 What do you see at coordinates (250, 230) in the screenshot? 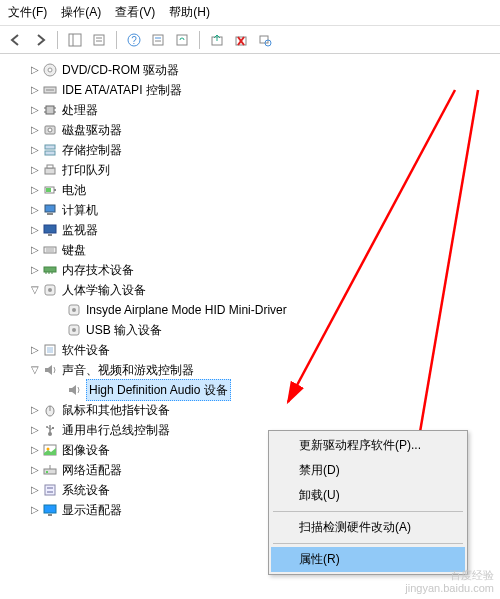
I see `tree-item: ▷监视器` at bounding box center [250, 230].